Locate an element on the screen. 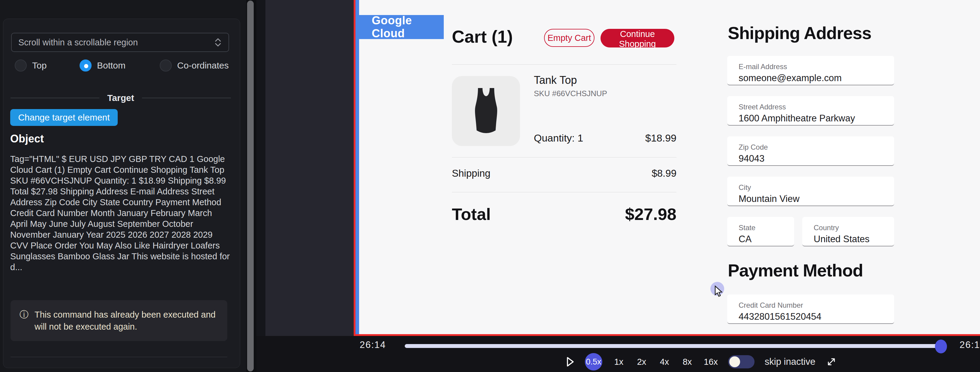 This screenshot has height=372, width=980. change-target-button: Change target element is located at coordinates (64, 117).